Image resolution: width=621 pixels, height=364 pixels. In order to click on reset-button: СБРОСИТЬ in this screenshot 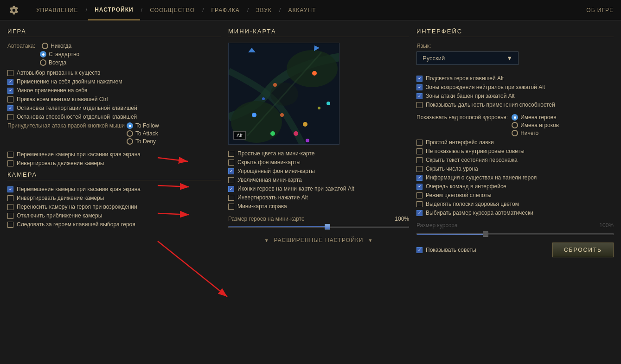, I will do `click(583, 250)`.